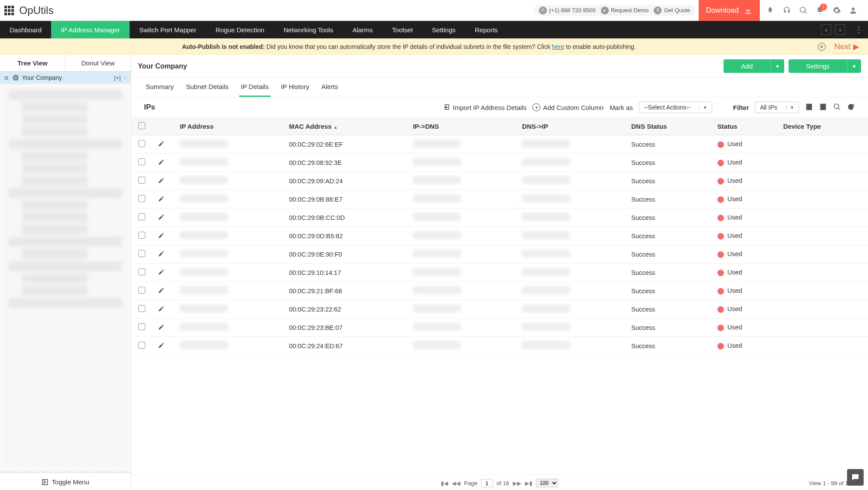 The height and width of the screenshot is (490, 868). Describe the element at coordinates (485, 107) in the screenshot. I see `import-button: Import IP Address Details` at that location.